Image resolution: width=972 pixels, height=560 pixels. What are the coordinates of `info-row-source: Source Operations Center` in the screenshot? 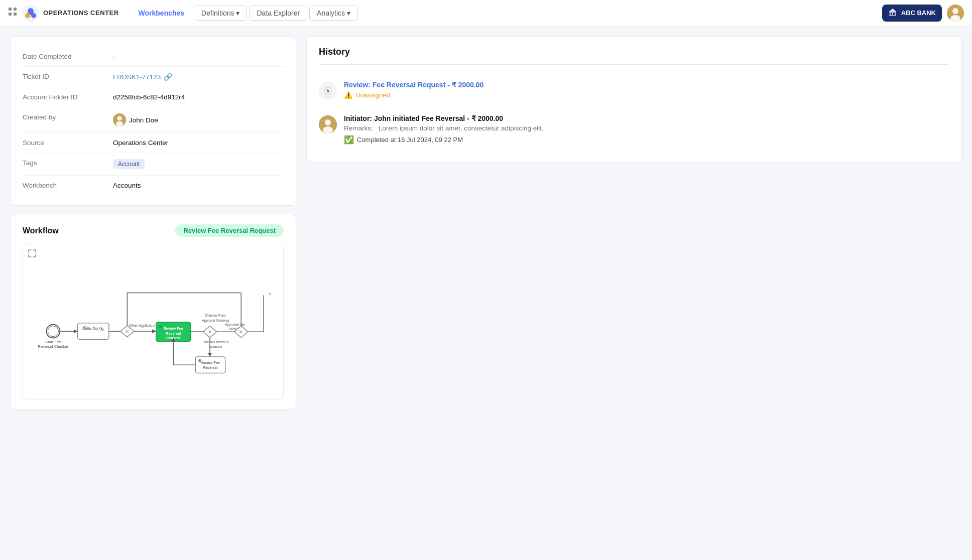 It's located at (153, 143).